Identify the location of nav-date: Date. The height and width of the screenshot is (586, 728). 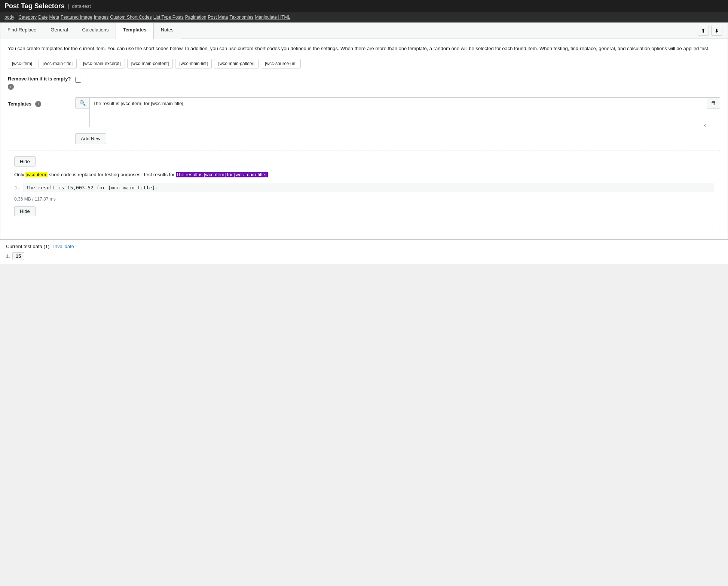
(43, 17).